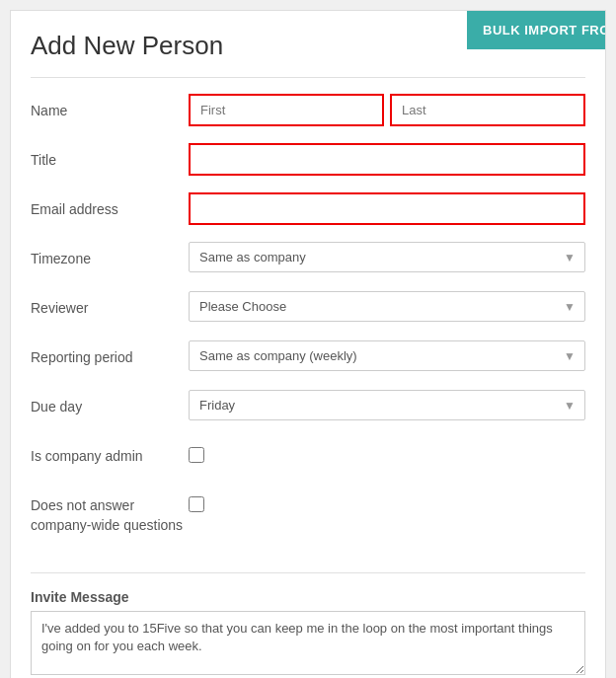 This screenshot has height=678, width=616. I want to click on first-name-input, so click(286, 111).